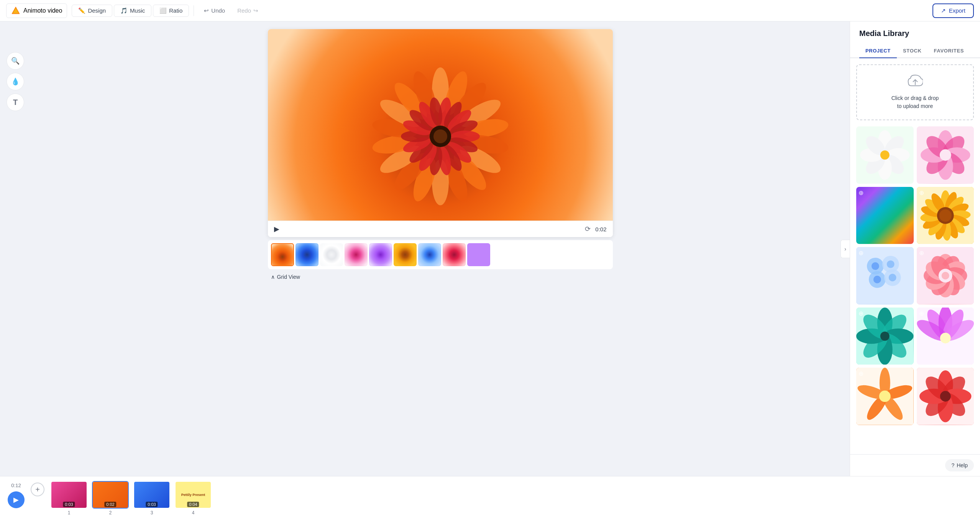 Image resolution: width=980 pixels, height=522 pixels. Describe the element at coordinates (277, 229) in the screenshot. I see `play-button: ▶` at that location.